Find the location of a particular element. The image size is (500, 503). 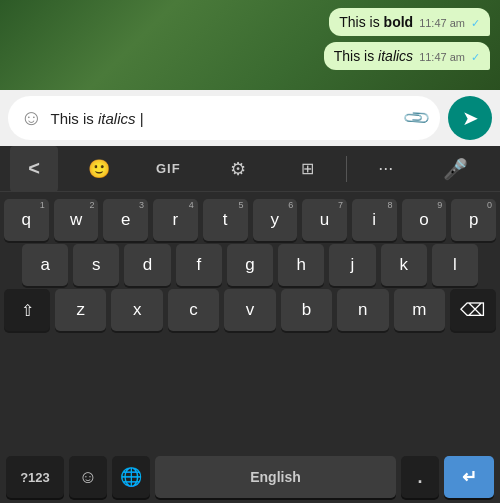

send-button: ➤ is located at coordinates (470, 118).